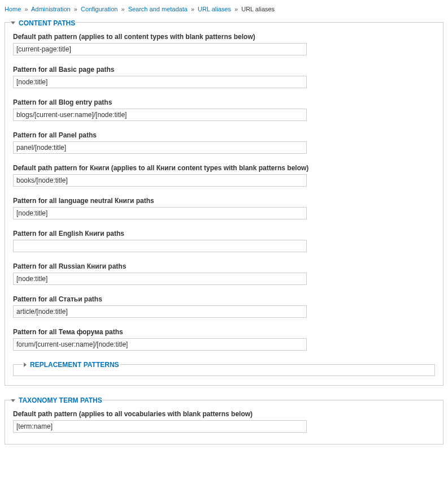 The height and width of the screenshot is (479, 448). Describe the element at coordinates (12, 9) in the screenshot. I see `breadcrumb-link-home: Home` at that location.